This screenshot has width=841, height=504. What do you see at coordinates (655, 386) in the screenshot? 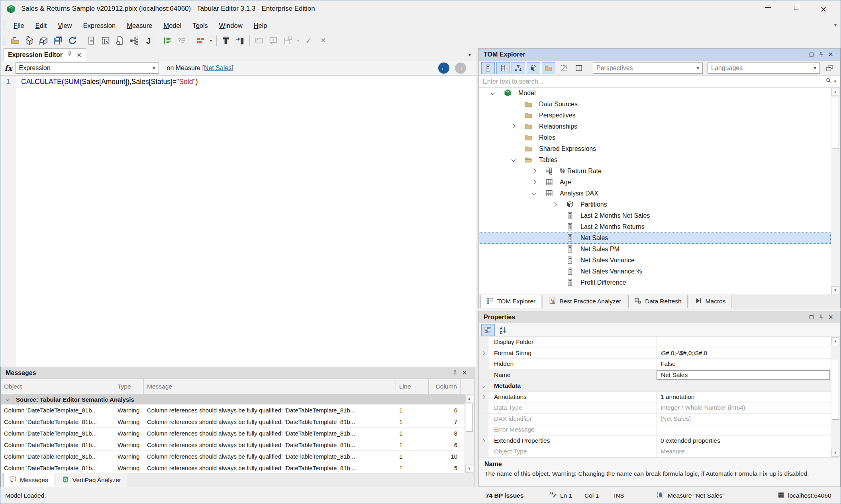
I see `property-row-metadata: Metadata` at bounding box center [655, 386].